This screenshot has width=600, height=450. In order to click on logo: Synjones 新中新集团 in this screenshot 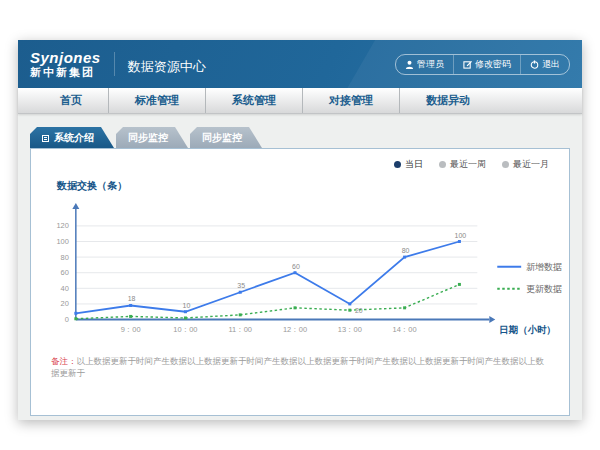, I will do `click(66, 64)`.